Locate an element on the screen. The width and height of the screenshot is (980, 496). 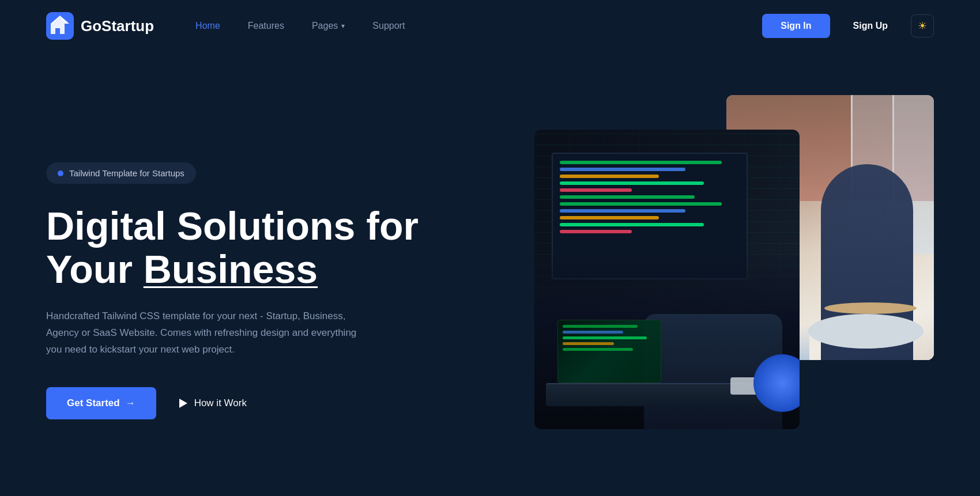
play-icon is located at coordinates (183, 403).